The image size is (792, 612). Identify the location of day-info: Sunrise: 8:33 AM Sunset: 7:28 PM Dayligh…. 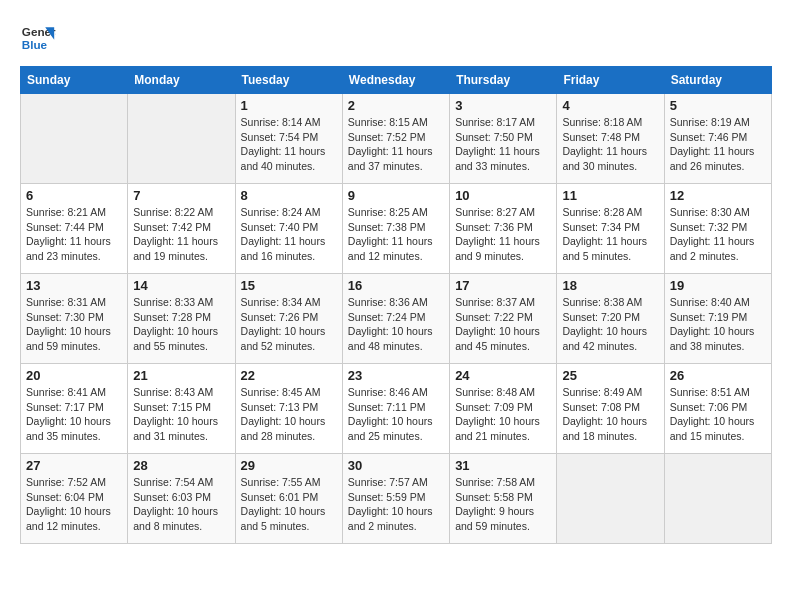
(181, 324).